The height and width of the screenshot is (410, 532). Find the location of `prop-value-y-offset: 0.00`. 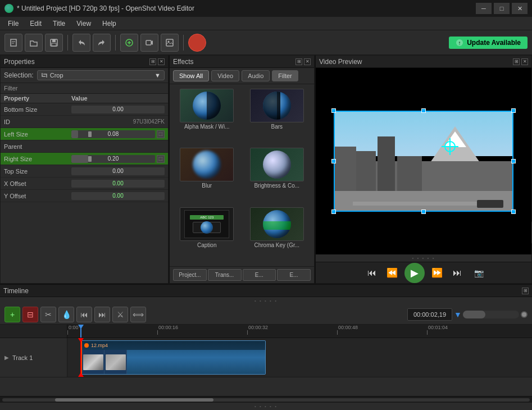

prop-value-y-offset: 0.00 is located at coordinates (118, 196).